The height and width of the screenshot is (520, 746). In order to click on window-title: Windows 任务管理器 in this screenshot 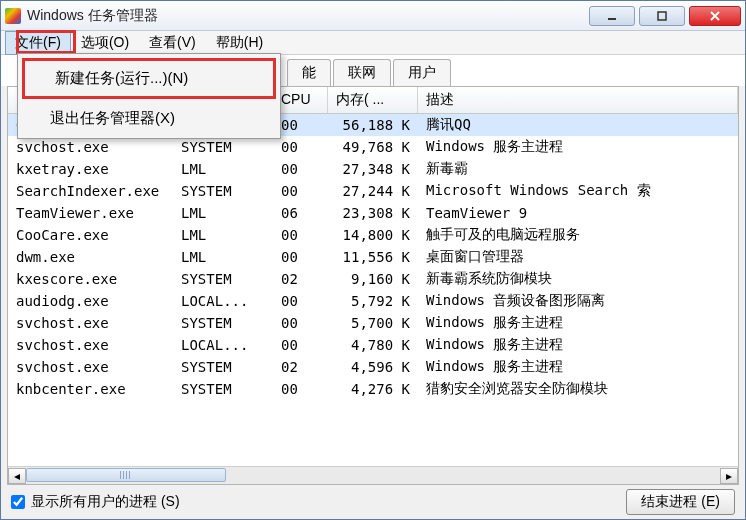, I will do `click(306, 16)`.